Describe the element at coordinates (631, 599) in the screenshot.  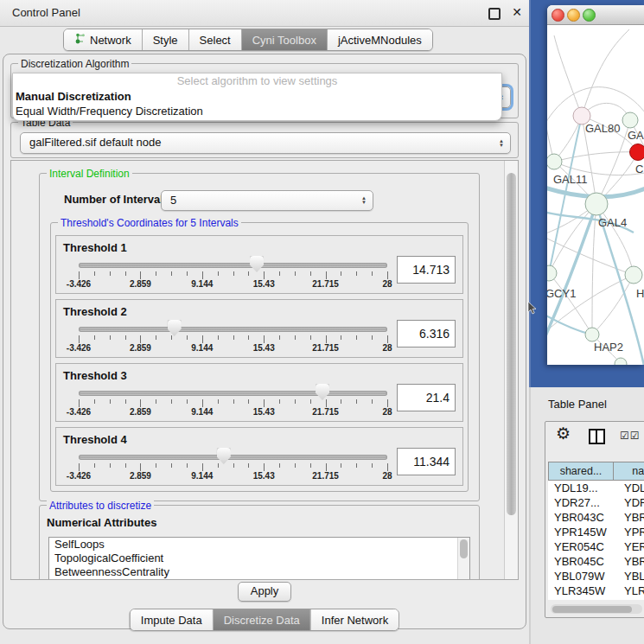
I see `table-cell: YIL052C` at that location.